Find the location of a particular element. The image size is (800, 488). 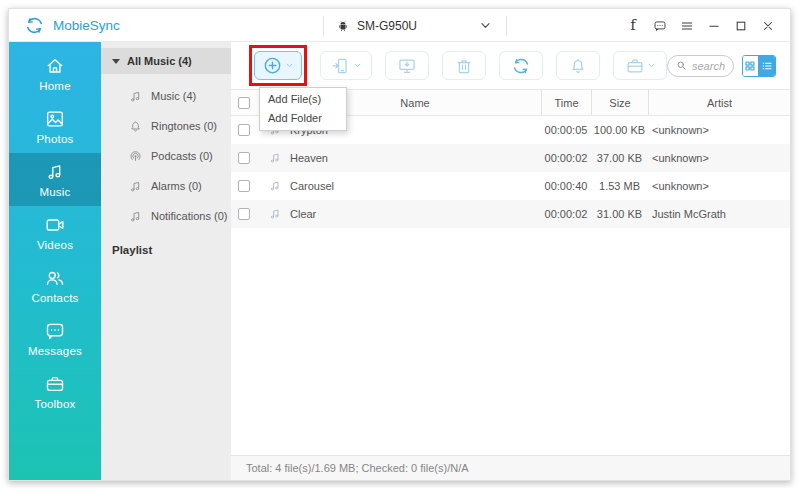

titlebar: MobieSync SM-G950U f is located at coordinates (400, 26).